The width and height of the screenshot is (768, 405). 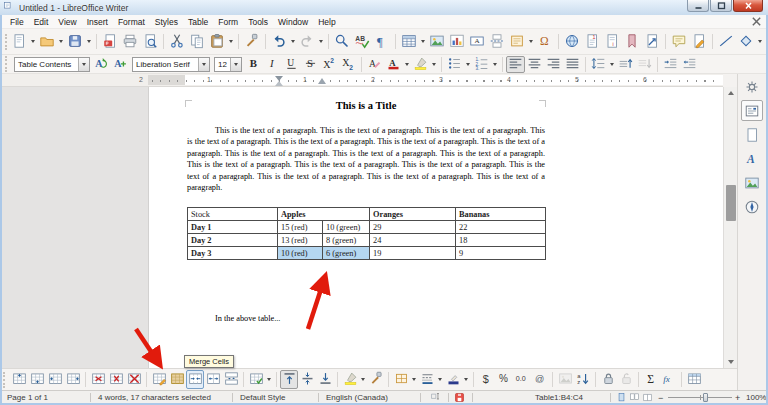 I want to click on table-row-label-cell: Day 1, so click(x=233, y=228).